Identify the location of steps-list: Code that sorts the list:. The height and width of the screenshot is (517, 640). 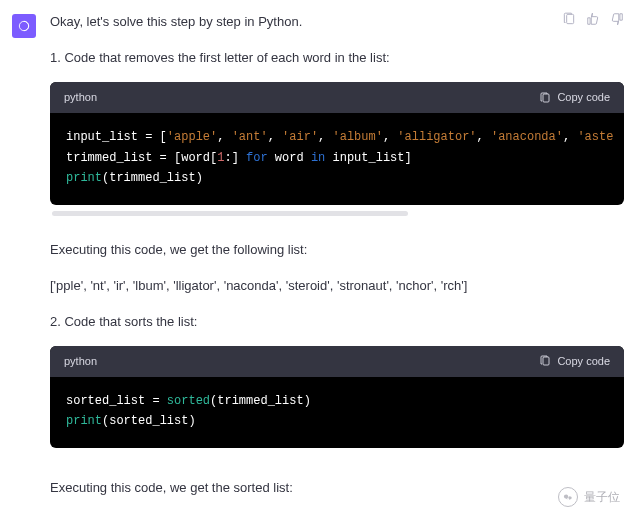
(337, 322).